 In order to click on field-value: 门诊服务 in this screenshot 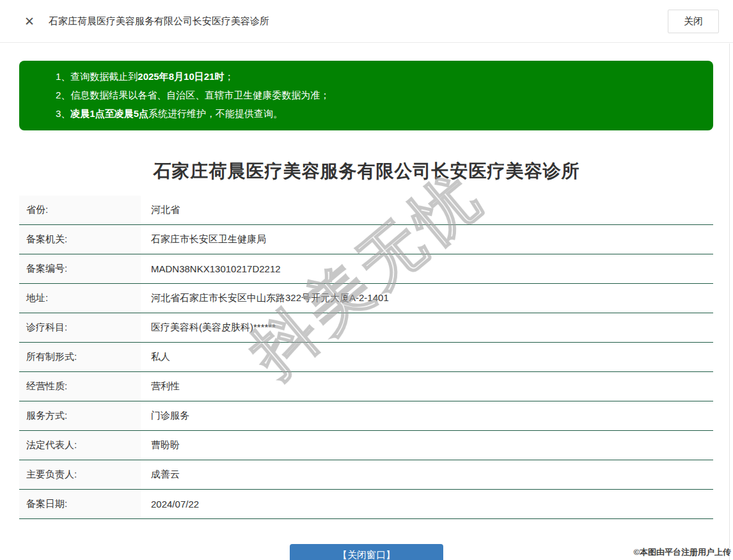, I will do `click(427, 416)`.